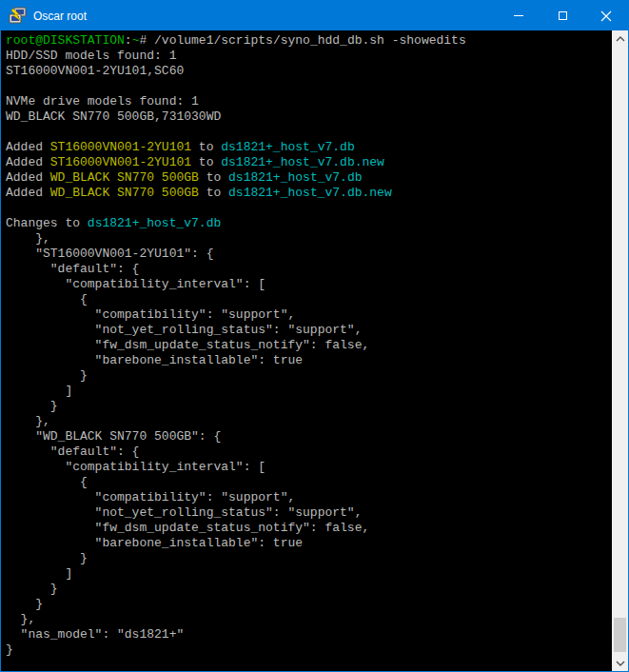 This screenshot has width=629, height=672. I want to click on scroll-down-button, so click(620, 662).